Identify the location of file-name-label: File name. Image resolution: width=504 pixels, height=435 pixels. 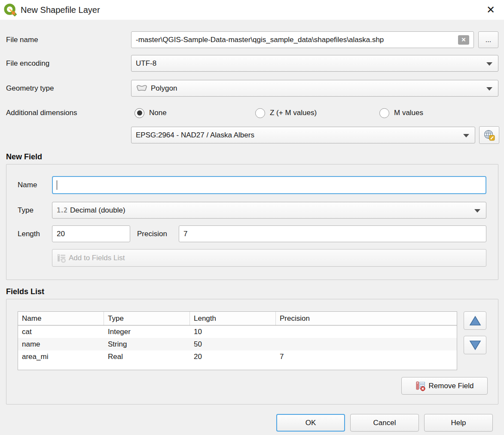
(69, 40).